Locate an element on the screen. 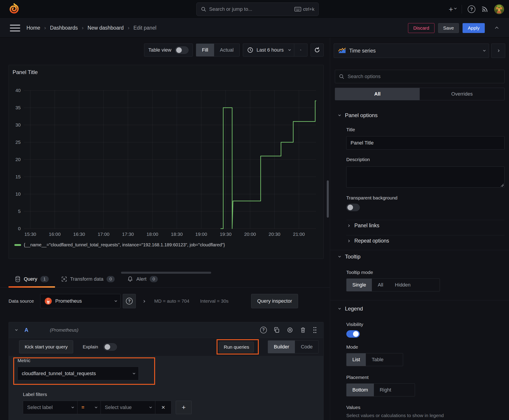 This screenshot has width=509, height=420. tooltip-section-header: Tooltip is located at coordinates (349, 257).